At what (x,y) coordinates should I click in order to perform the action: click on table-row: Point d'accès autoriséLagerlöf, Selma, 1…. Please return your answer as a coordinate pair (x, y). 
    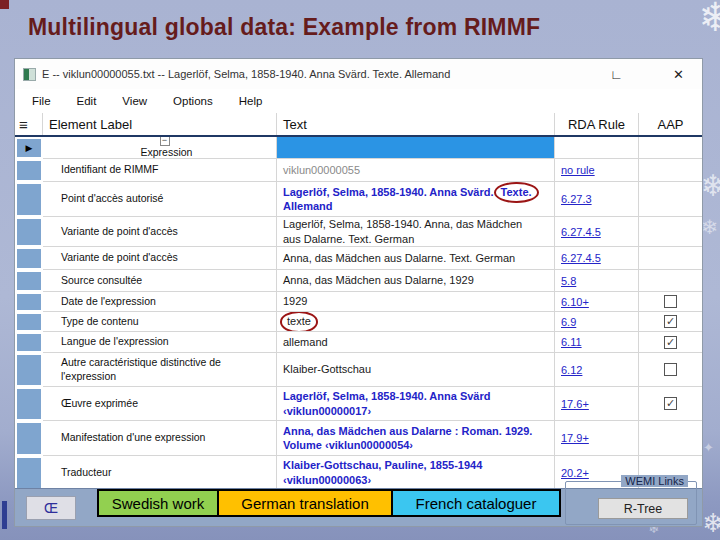
    Looking at the image, I should click on (358, 200).